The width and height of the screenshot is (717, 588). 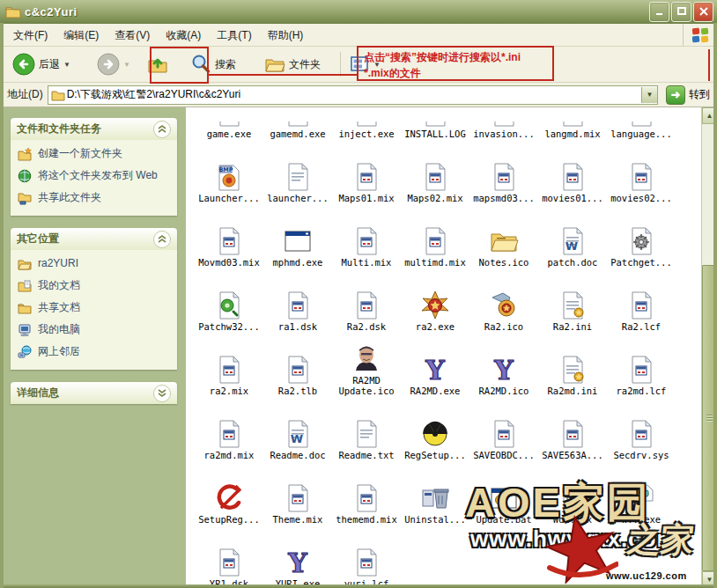 I want to click on panel-title: 详细信息, so click(x=38, y=393).